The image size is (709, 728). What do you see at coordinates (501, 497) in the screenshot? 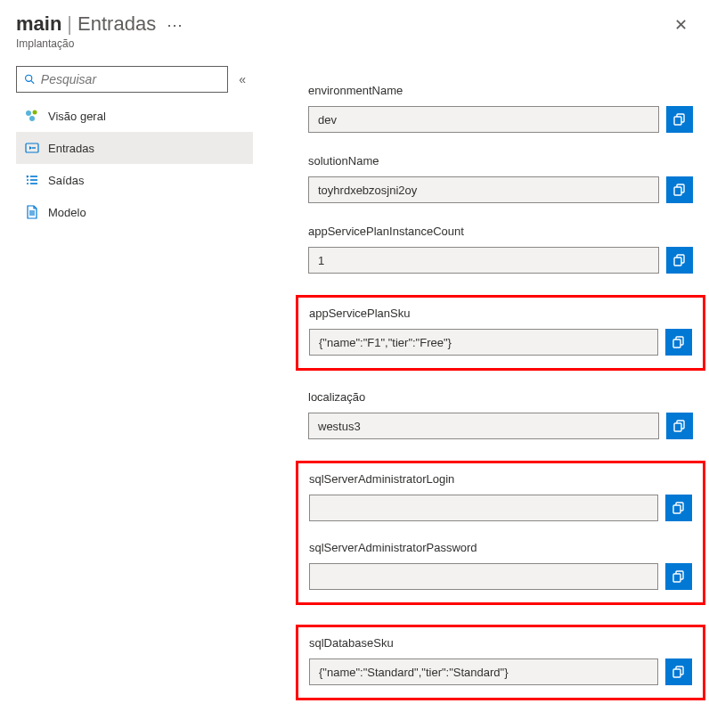
I see `param-sqlServerAdministratorLogin: sqlServerAdministratorLogin` at bounding box center [501, 497].